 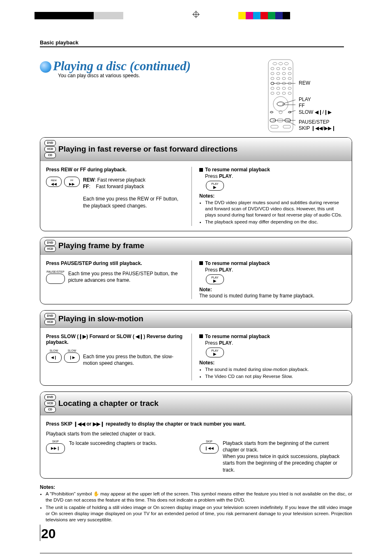 I want to click on section-frame-by-frame: DVD VCD Playing frame by frame Press PAU…, so click(x=196, y=271).